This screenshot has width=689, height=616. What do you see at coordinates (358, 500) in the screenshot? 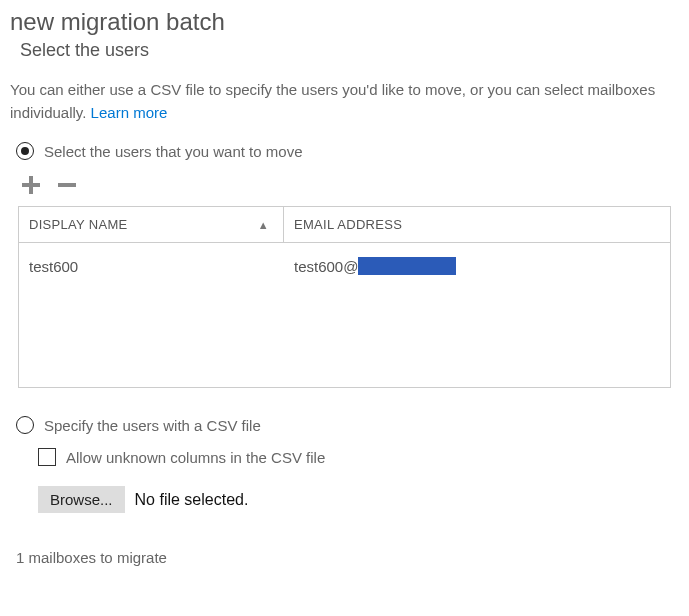
I see `file-picker-row: Browse... No file selected.` at bounding box center [358, 500].